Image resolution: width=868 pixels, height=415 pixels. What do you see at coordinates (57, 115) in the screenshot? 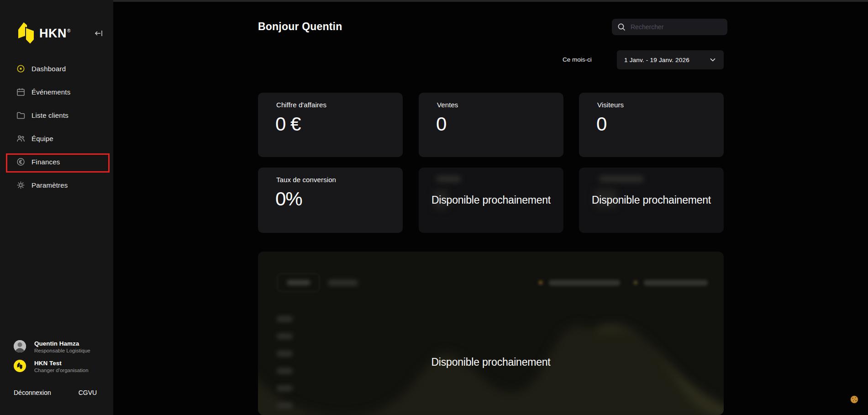
I see `sidebar-item-liste-clients: Liste clients` at bounding box center [57, 115].